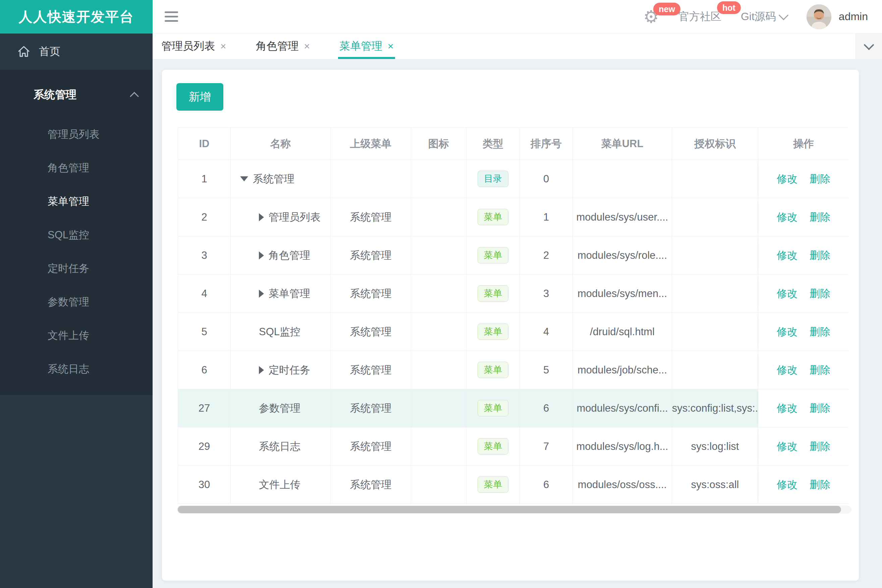  What do you see at coordinates (77, 302) in the screenshot?
I see `sidebar-item-5: 参数管理` at bounding box center [77, 302].